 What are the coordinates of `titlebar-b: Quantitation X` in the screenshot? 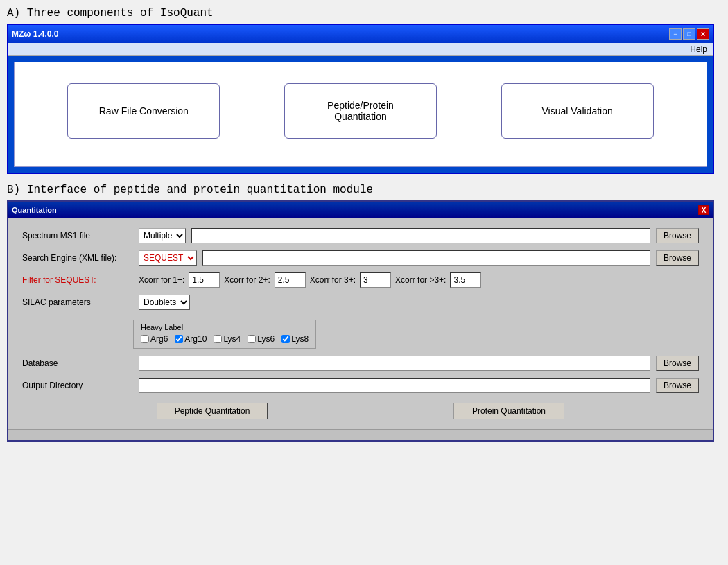 It's located at (361, 210).